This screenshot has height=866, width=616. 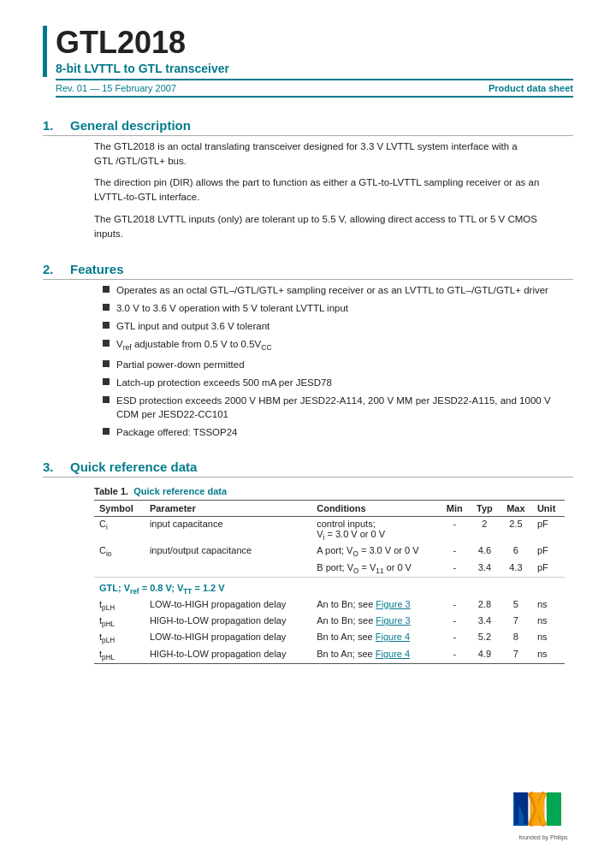 What do you see at coordinates (98, 269) in the screenshot?
I see `section-2-title: Features` at bounding box center [98, 269].